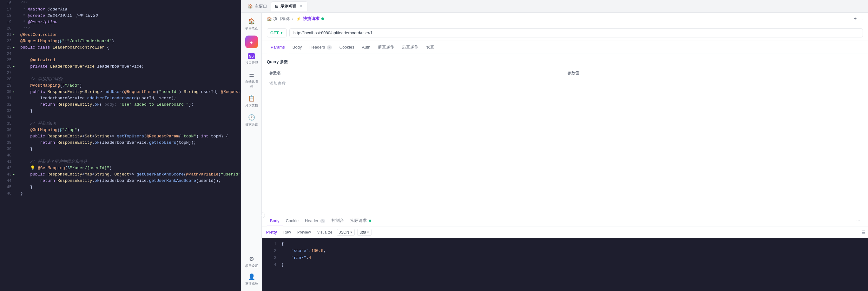 This screenshot has width=868, height=291. What do you see at coordinates (338, 221) in the screenshot?
I see `resp-tab-console: 控制台` at bounding box center [338, 221].